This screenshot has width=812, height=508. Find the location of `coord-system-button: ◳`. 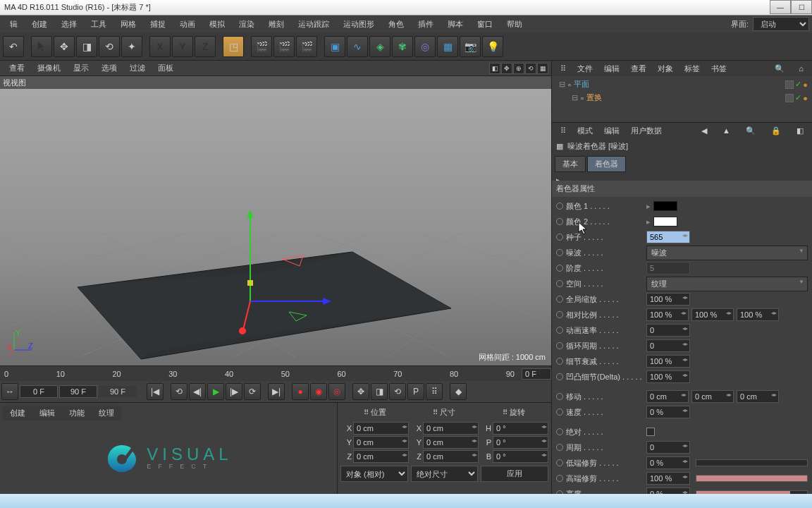

coord-system-button: ◳ is located at coordinates (233, 47).